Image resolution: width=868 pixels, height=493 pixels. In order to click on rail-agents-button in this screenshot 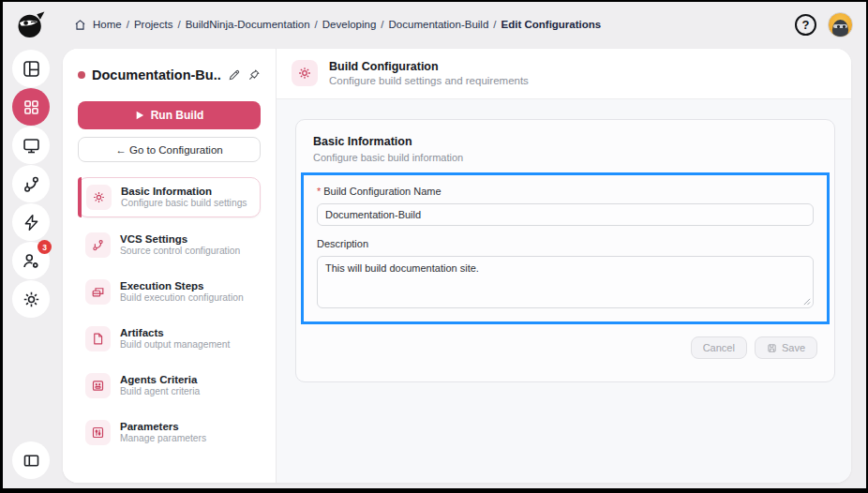, I will do `click(31, 145)`.